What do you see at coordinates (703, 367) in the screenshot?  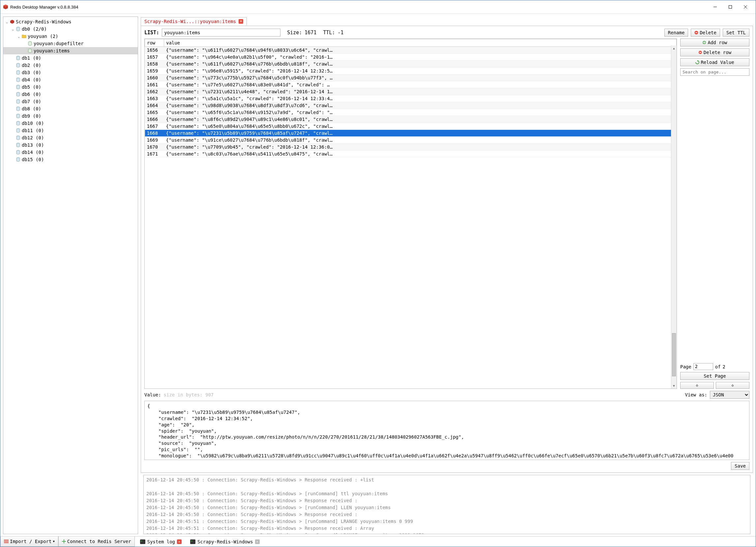 I see `page-input` at bounding box center [703, 367].